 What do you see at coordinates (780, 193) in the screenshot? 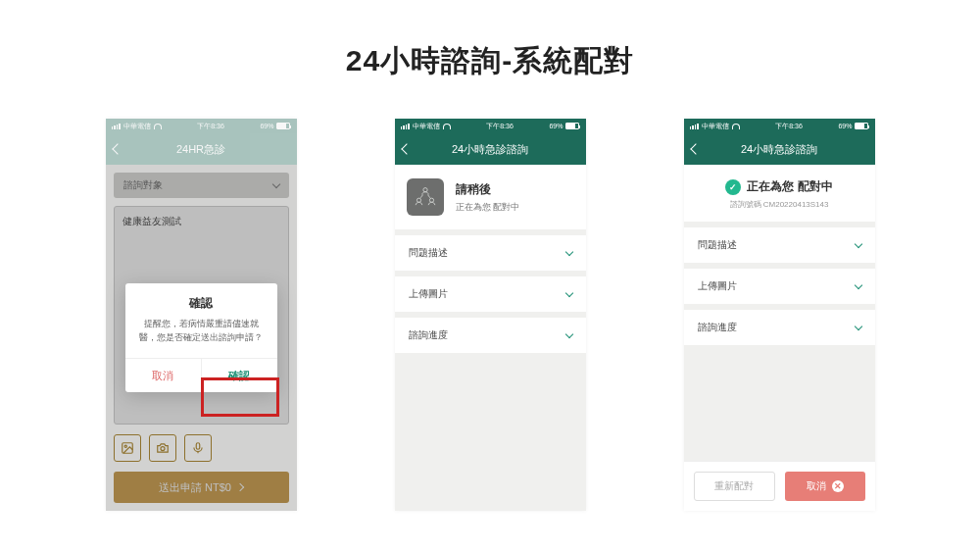
I see `matching-header: ✓ 正在為您 配對中 諮詢號碼 CM20220413S143` at bounding box center [780, 193].